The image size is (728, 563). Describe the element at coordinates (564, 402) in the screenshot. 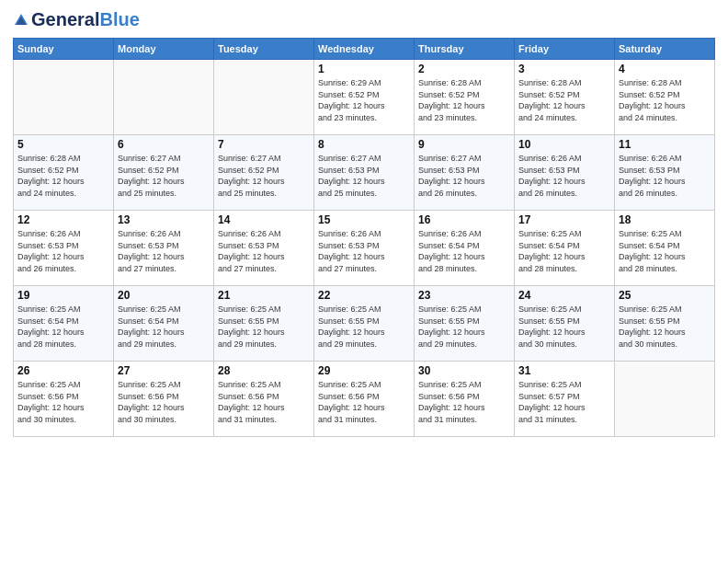

I see `day-info: Sunrise: 6:25 AMSunset: 6:57 PMDaylight:…` at that location.